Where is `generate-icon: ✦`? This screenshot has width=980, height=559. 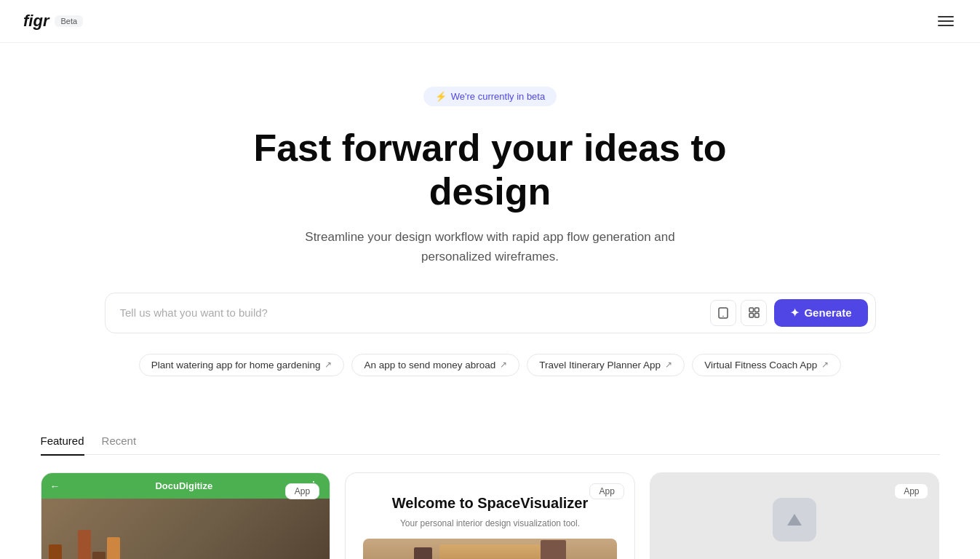 generate-icon: ✦ is located at coordinates (794, 313).